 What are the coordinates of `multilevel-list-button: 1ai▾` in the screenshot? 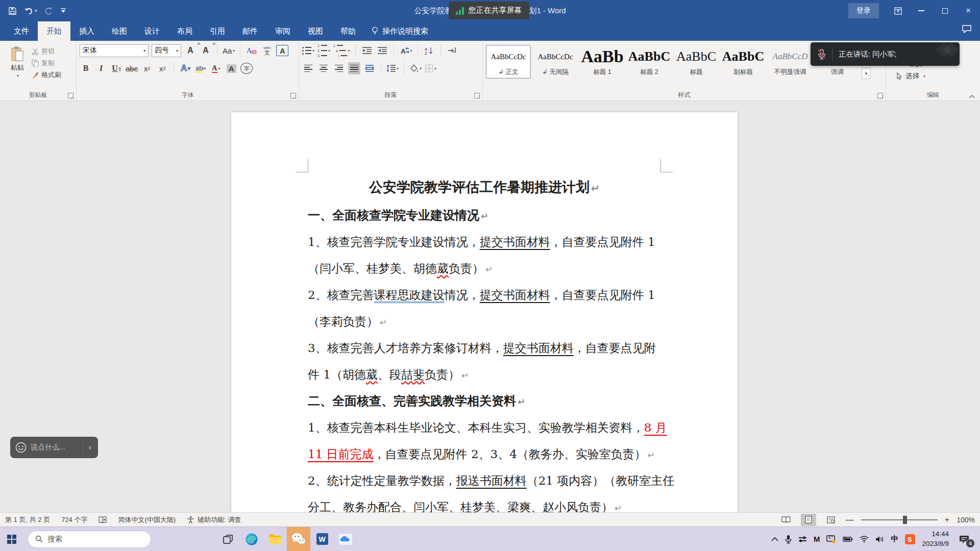 It's located at (342, 51).